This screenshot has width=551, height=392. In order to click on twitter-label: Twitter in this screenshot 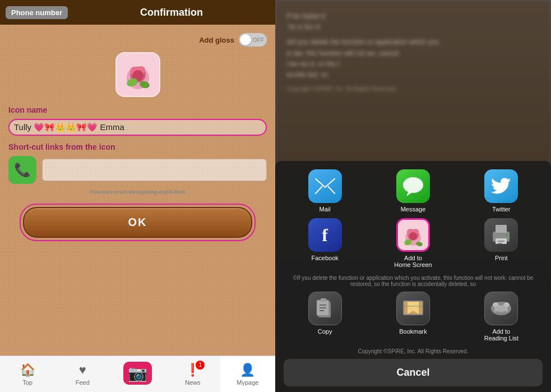, I will do `click(501, 209)`.